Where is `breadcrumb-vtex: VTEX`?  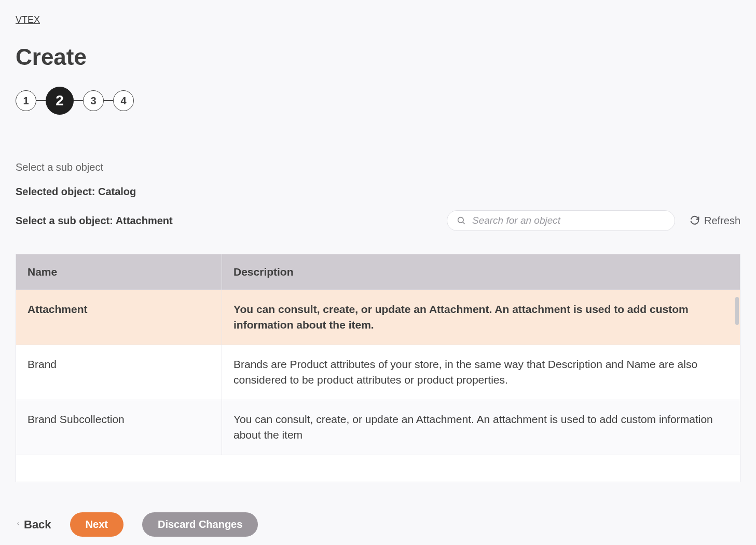 breadcrumb-vtex: VTEX is located at coordinates (28, 20).